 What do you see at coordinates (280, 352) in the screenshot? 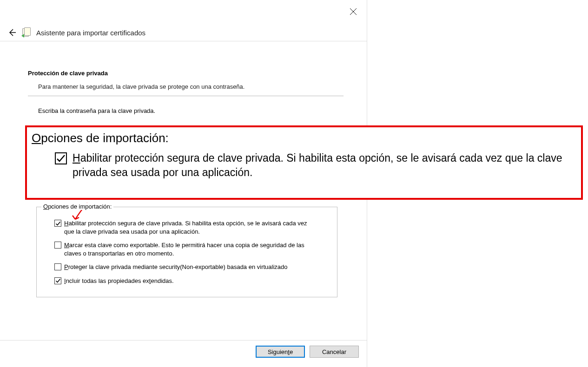
I see `next-button: Siguiente` at bounding box center [280, 352].